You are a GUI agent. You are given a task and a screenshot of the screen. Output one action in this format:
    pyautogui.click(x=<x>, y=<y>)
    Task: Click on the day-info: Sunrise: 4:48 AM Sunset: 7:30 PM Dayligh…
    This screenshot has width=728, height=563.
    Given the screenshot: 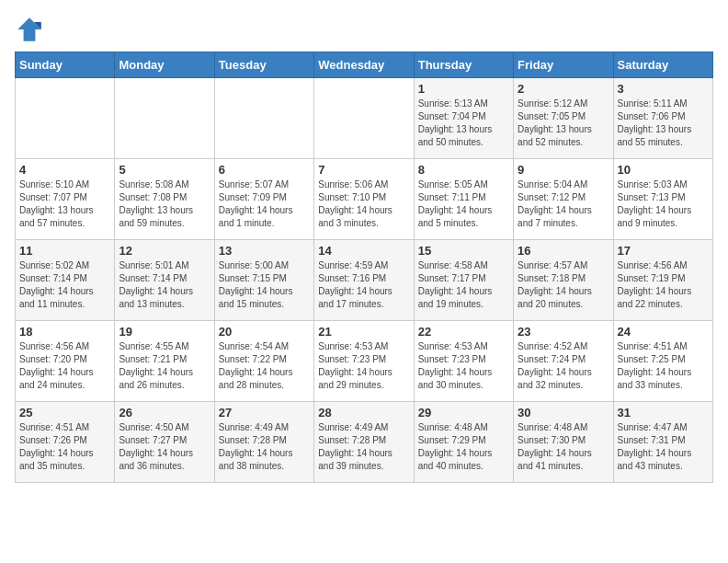 What is the action you would take?
    pyautogui.click(x=563, y=447)
    